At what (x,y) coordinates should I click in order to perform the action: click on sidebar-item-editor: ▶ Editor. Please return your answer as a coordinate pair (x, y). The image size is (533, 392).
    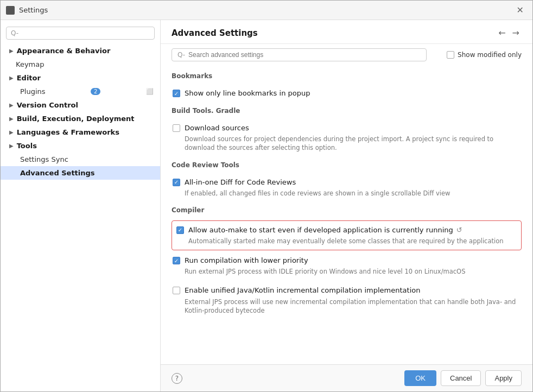
    Looking at the image, I should click on (80, 78).